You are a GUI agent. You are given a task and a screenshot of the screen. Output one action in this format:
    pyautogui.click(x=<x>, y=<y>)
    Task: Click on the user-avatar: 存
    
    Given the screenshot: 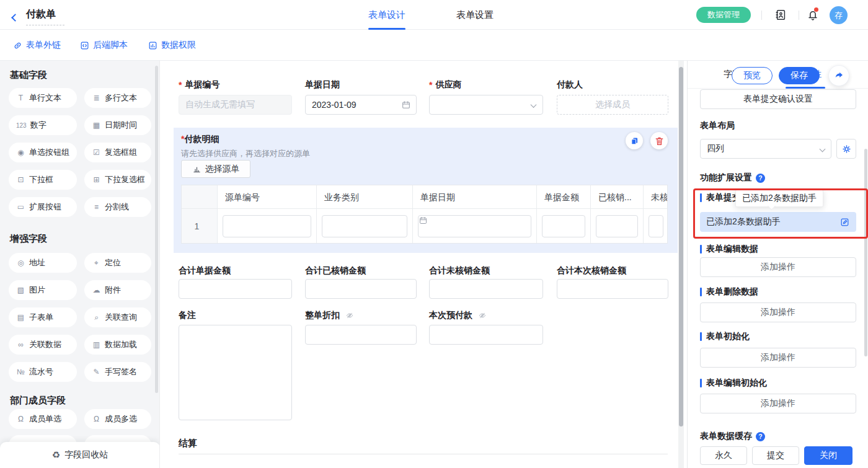 What is the action you would take?
    pyautogui.click(x=838, y=15)
    